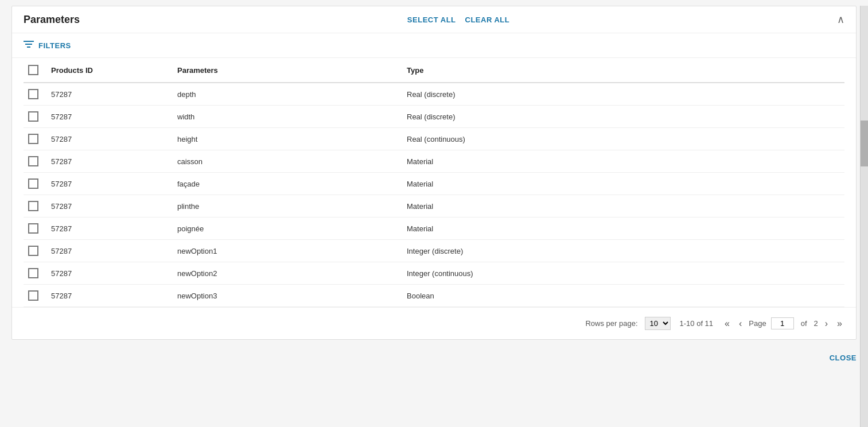 The width and height of the screenshot is (868, 427). I want to click on panel-header: Parameters SELECT ALL CLEAR ALL ∧, so click(434, 20).